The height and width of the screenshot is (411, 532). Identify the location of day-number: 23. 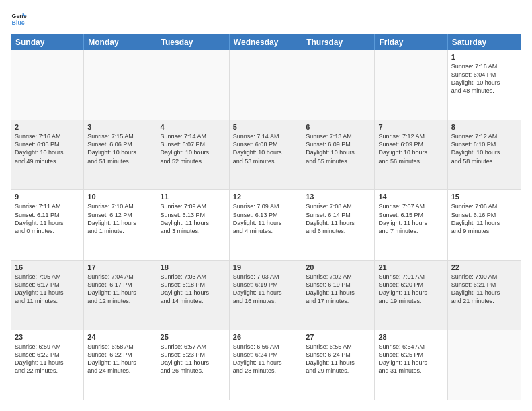
(47, 337).